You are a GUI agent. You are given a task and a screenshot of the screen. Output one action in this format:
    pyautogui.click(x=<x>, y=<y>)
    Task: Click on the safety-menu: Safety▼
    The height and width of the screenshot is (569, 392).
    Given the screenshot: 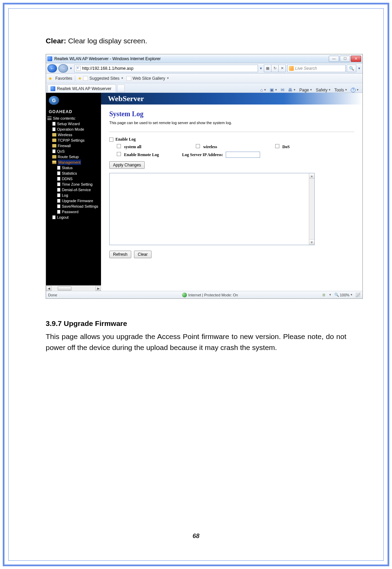 What is the action you would take?
    pyautogui.click(x=323, y=90)
    